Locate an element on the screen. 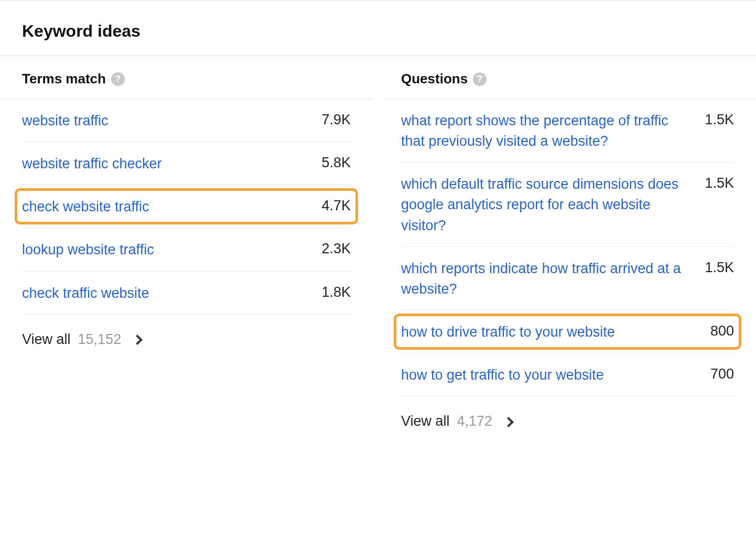  keyword-row: which default traffic source dimensions … is located at coordinates (567, 204).